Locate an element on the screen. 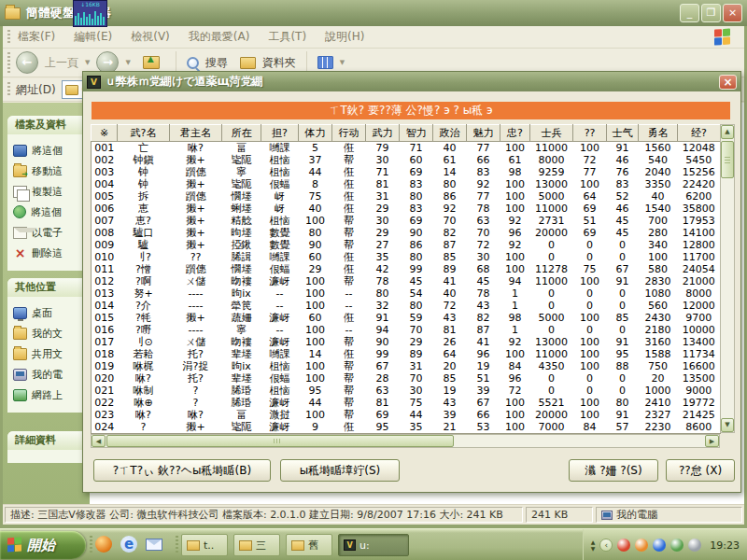  ie-icon: e is located at coordinates (129, 544).